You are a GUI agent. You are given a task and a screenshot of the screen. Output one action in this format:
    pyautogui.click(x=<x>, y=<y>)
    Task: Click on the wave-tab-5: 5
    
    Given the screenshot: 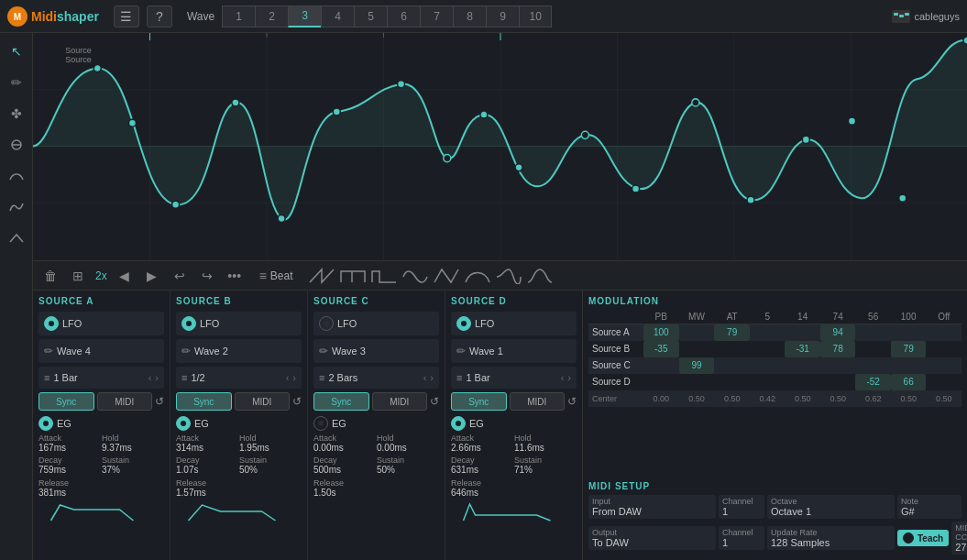 What is the action you would take?
    pyautogui.click(x=370, y=16)
    